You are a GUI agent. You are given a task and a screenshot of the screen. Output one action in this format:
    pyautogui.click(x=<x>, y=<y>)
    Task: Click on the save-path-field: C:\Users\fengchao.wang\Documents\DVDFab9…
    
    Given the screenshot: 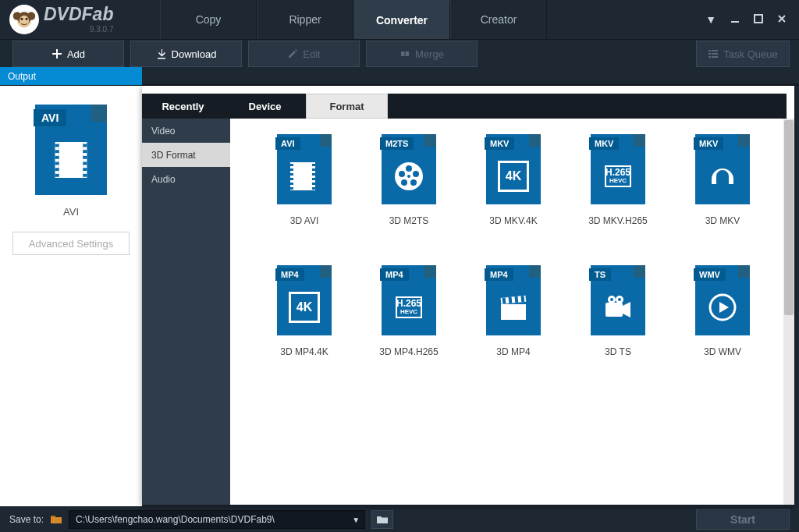 What is the action you would take?
    pyautogui.click(x=217, y=520)
    